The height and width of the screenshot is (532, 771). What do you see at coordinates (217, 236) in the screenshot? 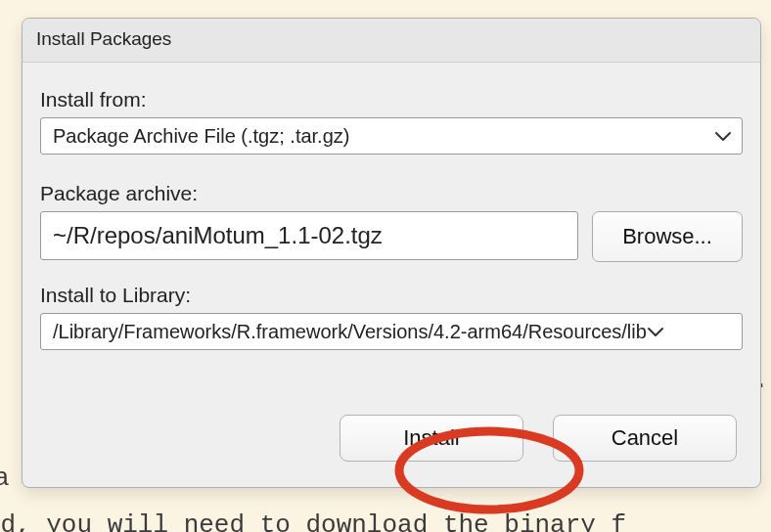
I see `package-archive-path-value: ~/R/repos/aniMotum_1.1-02.tgz` at bounding box center [217, 236].